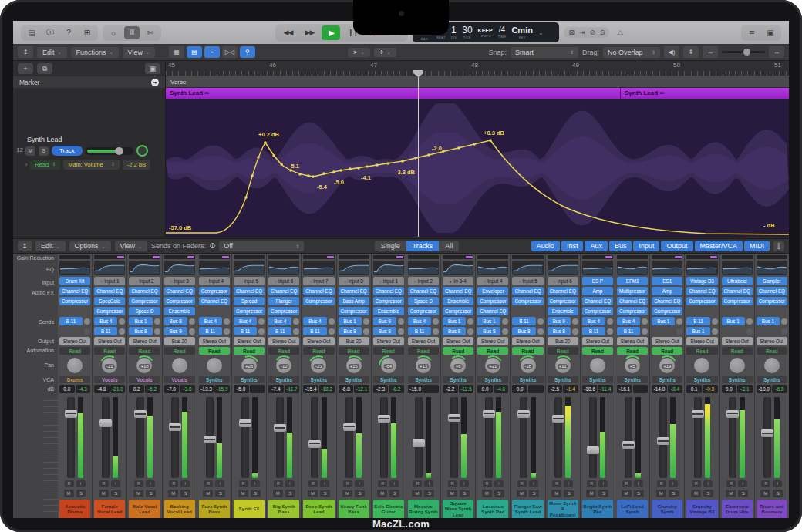 Image resolution: width=802 pixels, height=532 pixels. I want to click on audio-fx-slot: Amp, so click(598, 291).